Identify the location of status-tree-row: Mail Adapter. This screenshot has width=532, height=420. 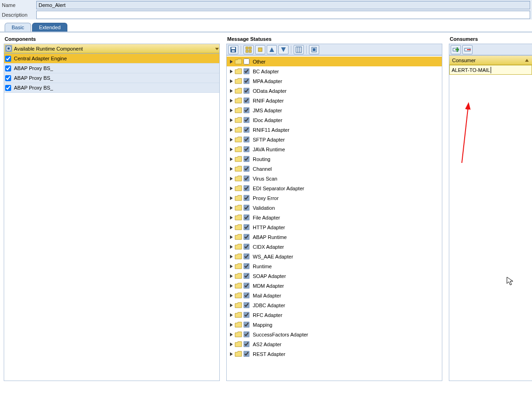
(335, 295).